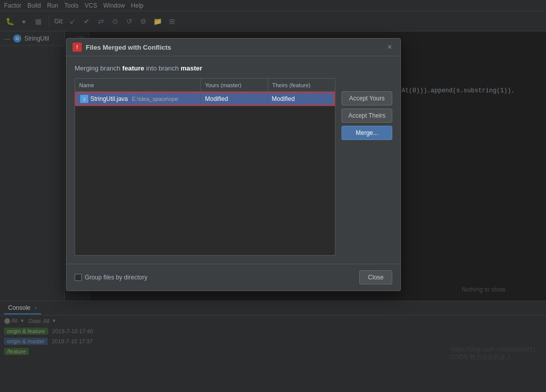  What do you see at coordinates (235, 48) in the screenshot?
I see `modal-title: Files Merged with Conflicts` at bounding box center [235, 48].